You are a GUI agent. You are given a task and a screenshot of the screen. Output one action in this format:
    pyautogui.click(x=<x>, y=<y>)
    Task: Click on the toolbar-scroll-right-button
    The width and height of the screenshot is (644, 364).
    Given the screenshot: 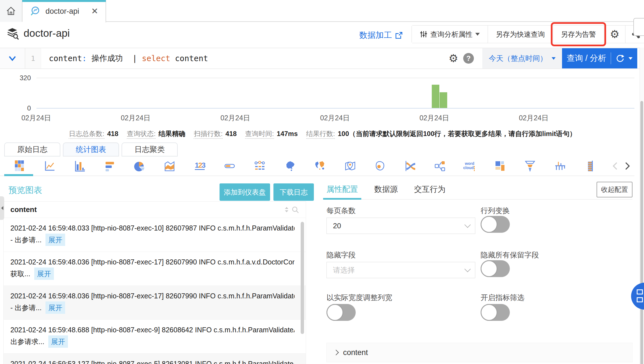 What is the action you would take?
    pyautogui.click(x=627, y=166)
    